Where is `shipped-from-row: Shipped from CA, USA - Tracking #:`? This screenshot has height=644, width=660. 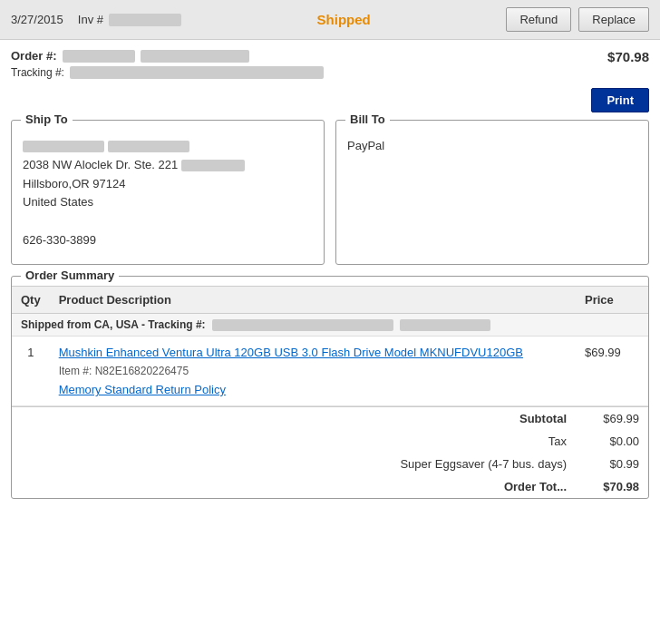
shipped-from-row: Shipped from CA, USA - Tracking #: is located at coordinates (330, 325).